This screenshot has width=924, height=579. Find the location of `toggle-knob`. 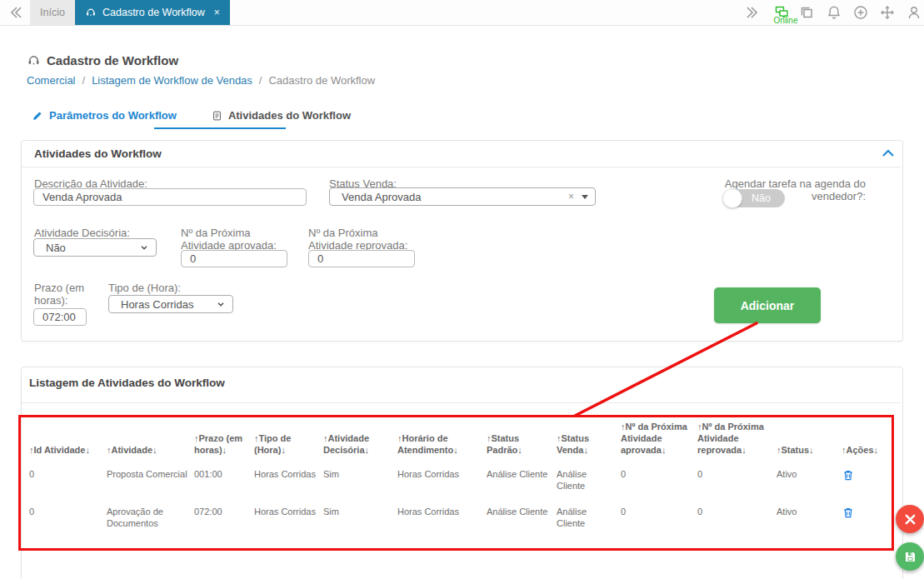

toggle-knob is located at coordinates (732, 198).